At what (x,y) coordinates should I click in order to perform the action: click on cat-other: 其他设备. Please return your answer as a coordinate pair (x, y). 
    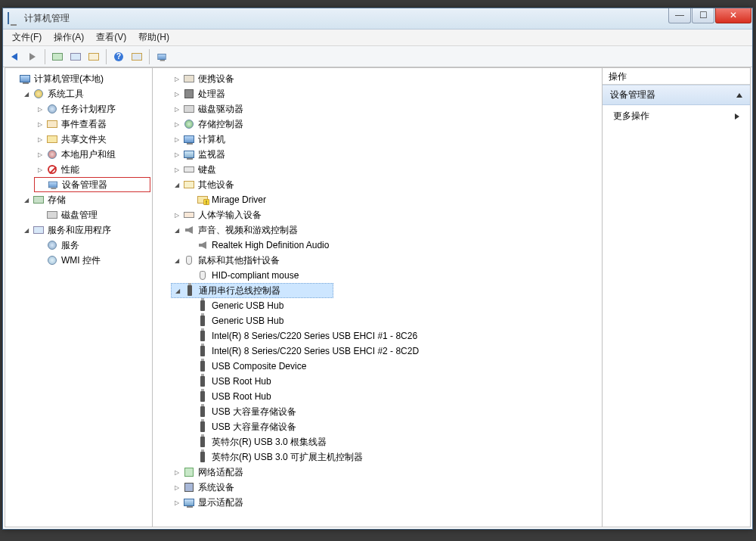
    Looking at the image, I should click on (386, 185).